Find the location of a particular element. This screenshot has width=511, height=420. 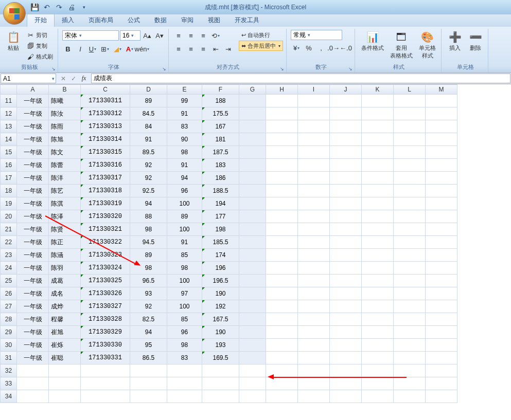

cell-H31 is located at coordinates (282, 358).